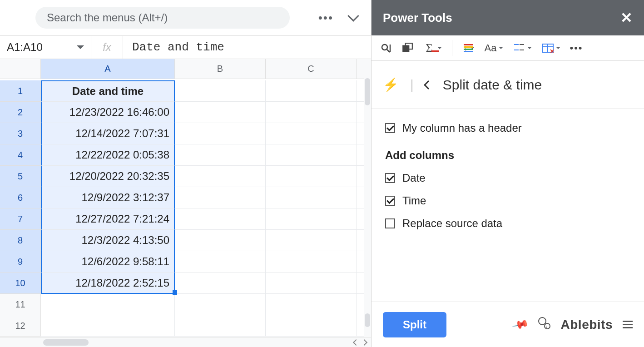  I want to click on header-checkbox-row: My column has a header, so click(508, 128).